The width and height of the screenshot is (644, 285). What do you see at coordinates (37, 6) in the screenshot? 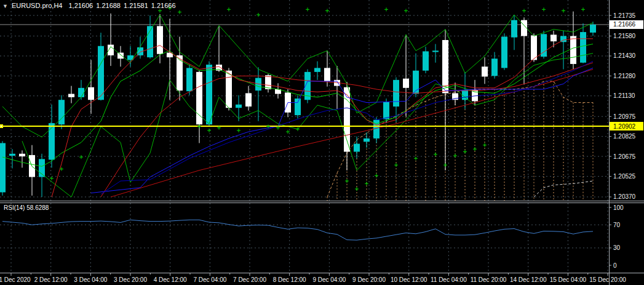
I see `chart-symbol-timeframe: EURUSD.pro,H4` at bounding box center [37, 6].